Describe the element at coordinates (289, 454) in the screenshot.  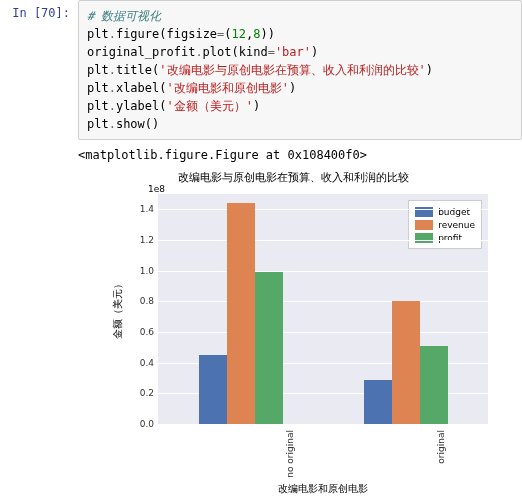
I see `x-tick-label: no original` at that location.